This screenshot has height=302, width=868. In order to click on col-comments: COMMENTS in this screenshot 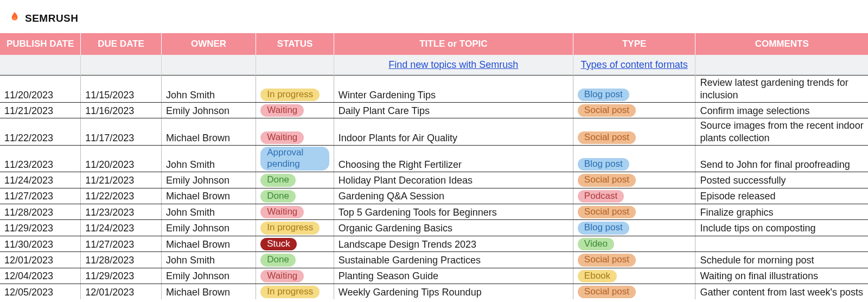, I will do `click(782, 44)`.